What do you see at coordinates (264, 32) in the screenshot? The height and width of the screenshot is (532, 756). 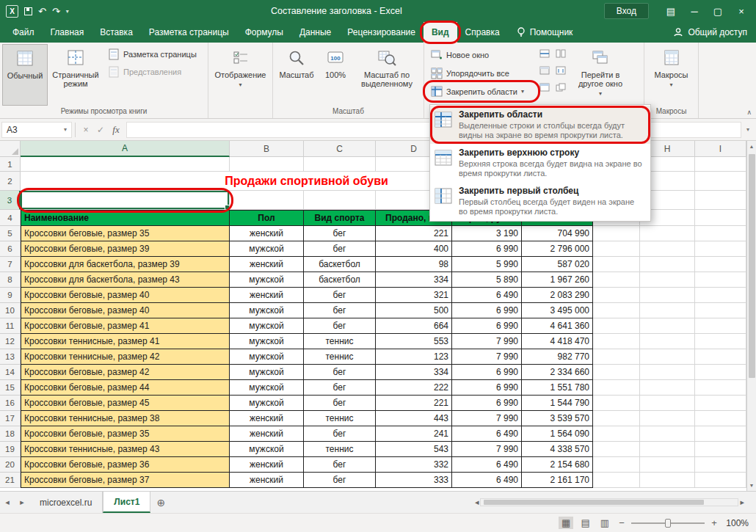 I see `ribbon-tab-formulas: Формулы` at bounding box center [264, 32].